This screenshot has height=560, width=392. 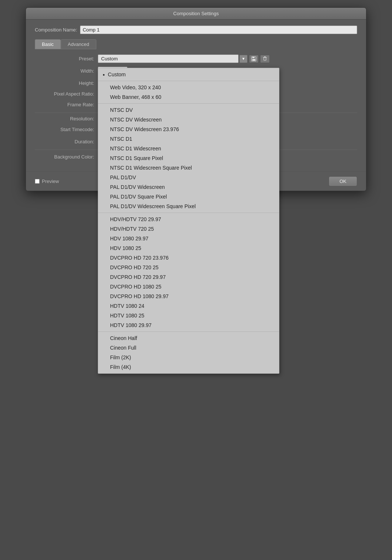 What do you see at coordinates (64, 157) in the screenshot?
I see `background-color-label: Background Color:` at bounding box center [64, 157].